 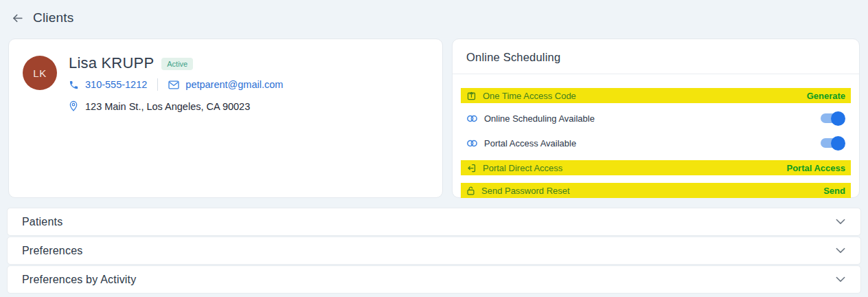 I want to click on portal-access-toggle, so click(x=832, y=143).